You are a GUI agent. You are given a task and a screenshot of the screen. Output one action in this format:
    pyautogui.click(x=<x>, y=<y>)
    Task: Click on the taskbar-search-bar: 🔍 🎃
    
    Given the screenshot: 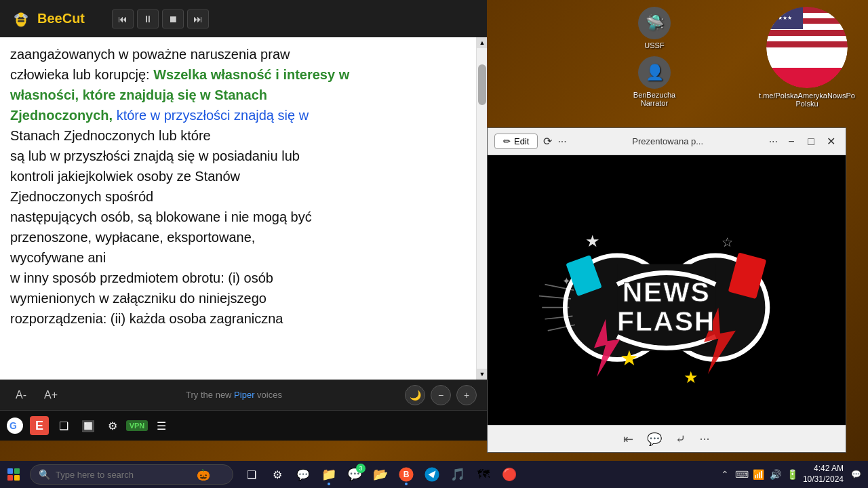 What is the action you would take?
    pyautogui.click(x=132, y=474)
    